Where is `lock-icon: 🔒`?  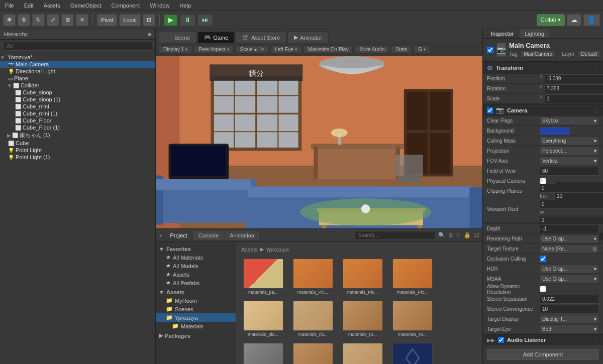
lock-icon: 🔒 is located at coordinates (467, 235).